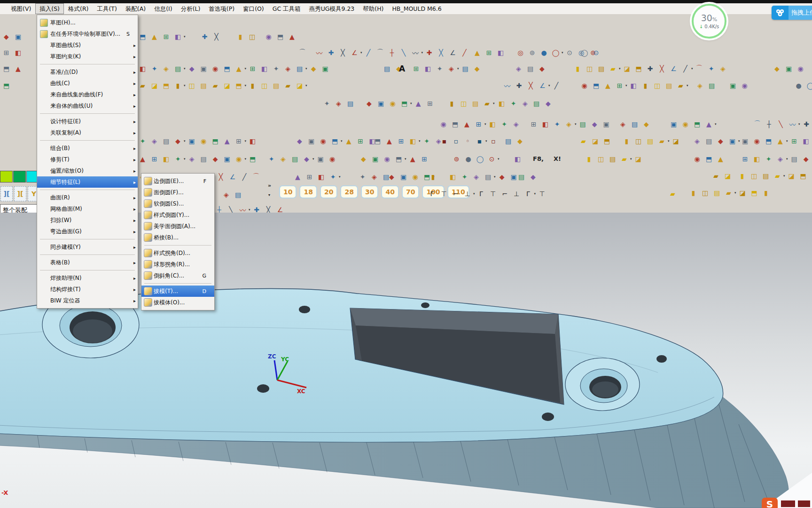  What do you see at coordinates (87, 209) in the screenshot?
I see `menu-item: 网格曲面(M)▸` at bounding box center [87, 209].